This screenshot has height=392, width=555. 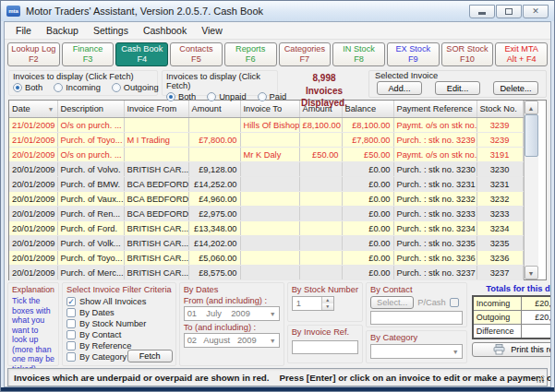 What do you see at coordinates (164, 30) in the screenshot?
I see `menu-cashbook: Cashbook` at bounding box center [164, 30].